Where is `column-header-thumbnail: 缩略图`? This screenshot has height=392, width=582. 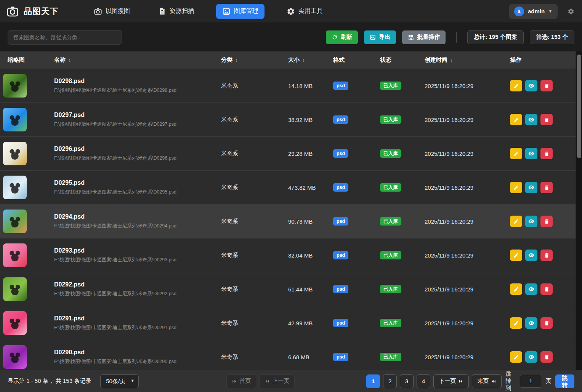 column-header-thumbnail: 缩略图 is located at coordinates (23, 60).